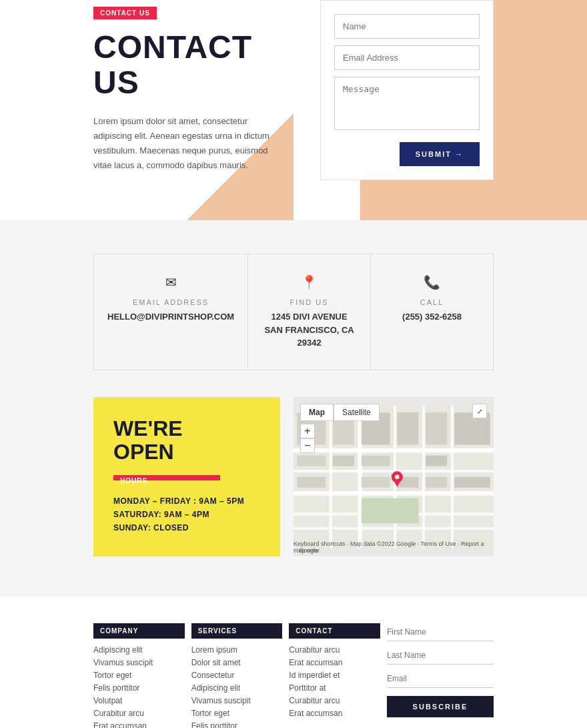 The width and height of the screenshot is (587, 728). I want to click on hero-left: CONTACT US CONTACT US Lorem ipsum dolor …, so click(193, 87).